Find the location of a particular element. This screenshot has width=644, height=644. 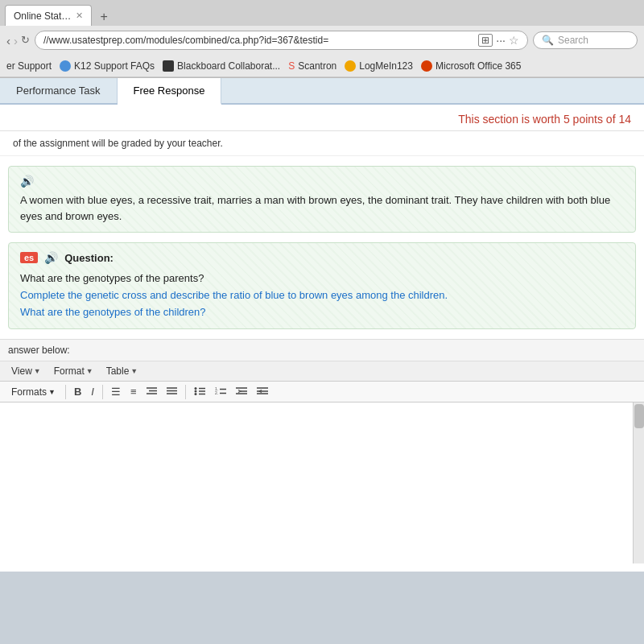

tab-close-icon: ✕ is located at coordinates (79, 16).